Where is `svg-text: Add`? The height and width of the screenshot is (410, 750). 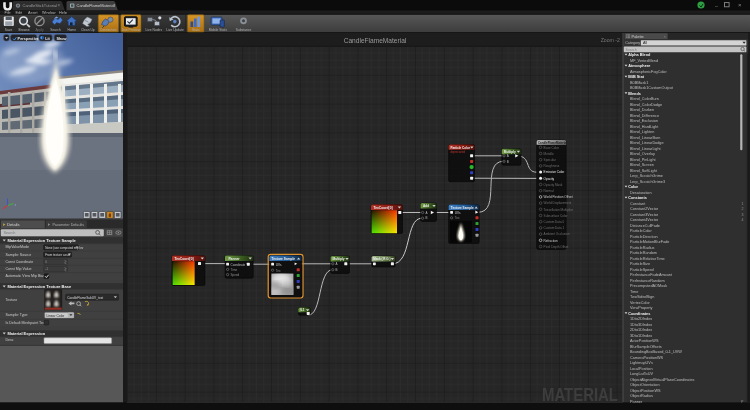 svg-text: Add is located at coordinates (426, 206).